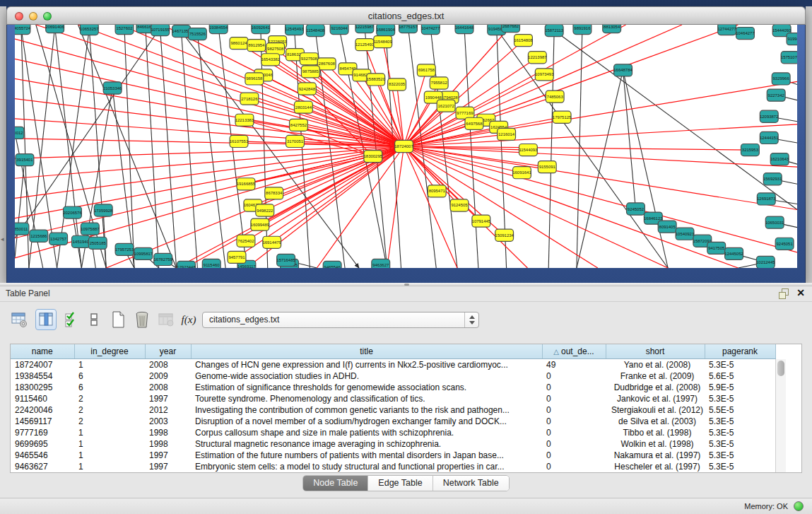 The width and height of the screenshot is (812, 514). Describe the element at coordinates (766, 199) in the screenshot. I see `graph-node-label: 12691873` at that location.